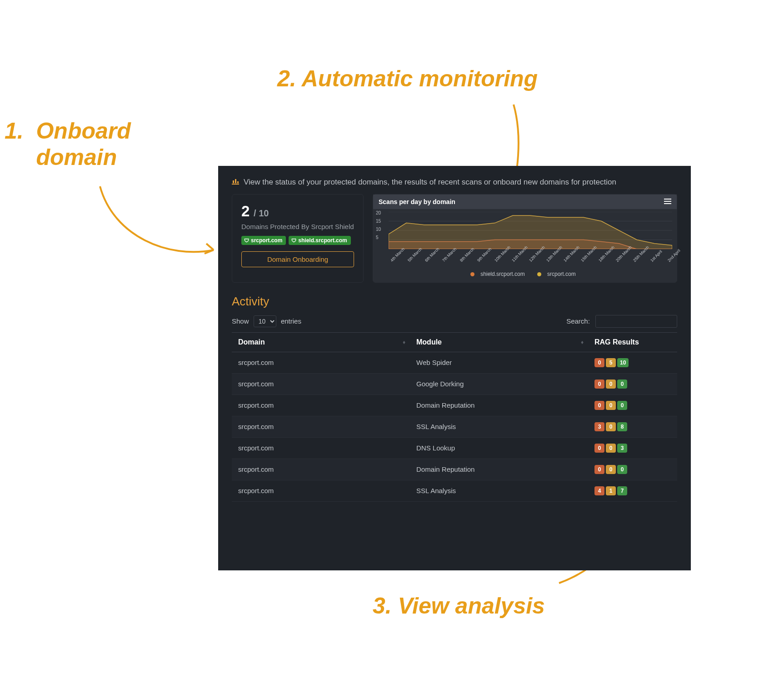 This screenshot has height=674, width=784. I want to click on search-control: Search:, so click(622, 321).